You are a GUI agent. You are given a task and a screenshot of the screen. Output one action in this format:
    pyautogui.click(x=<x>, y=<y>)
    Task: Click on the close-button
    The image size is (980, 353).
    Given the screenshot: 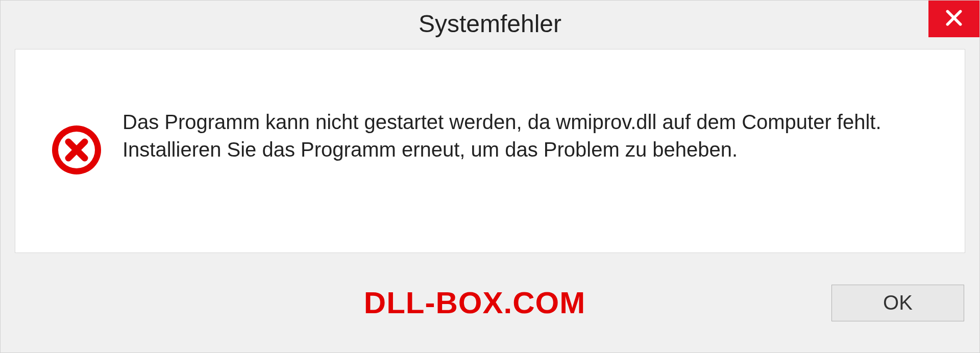 What is the action you would take?
    pyautogui.click(x=954, y=19)
    